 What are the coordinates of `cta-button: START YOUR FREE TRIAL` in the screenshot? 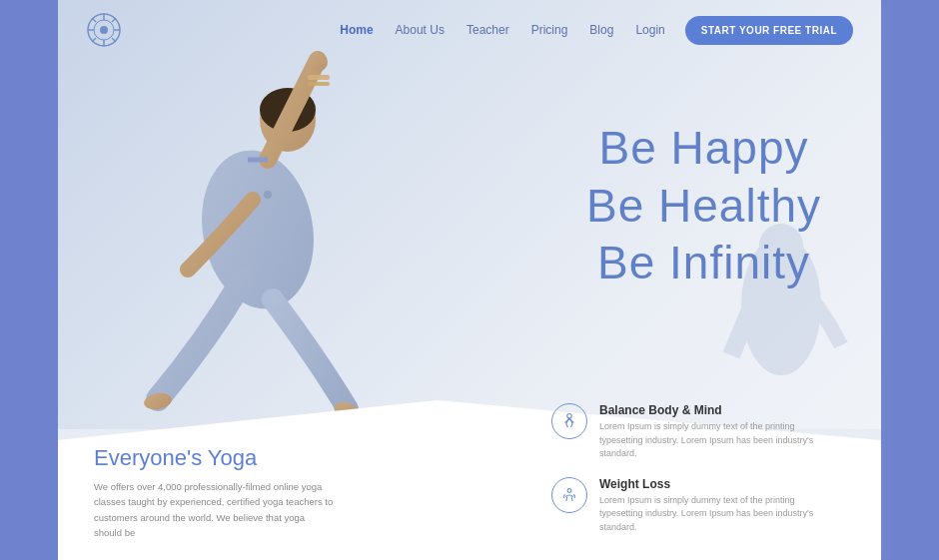 It's located at (769, 30).